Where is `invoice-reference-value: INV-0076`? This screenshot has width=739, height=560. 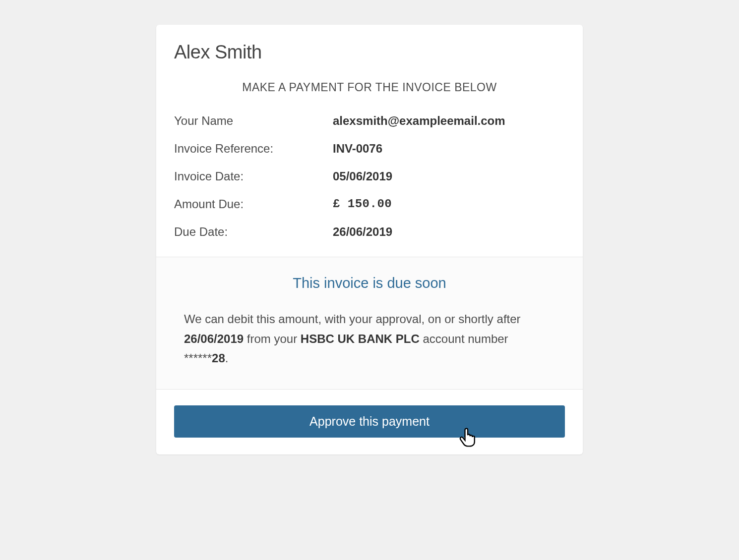 invoice-reference-value: INV-0076 is located at coordinates (449, 149).